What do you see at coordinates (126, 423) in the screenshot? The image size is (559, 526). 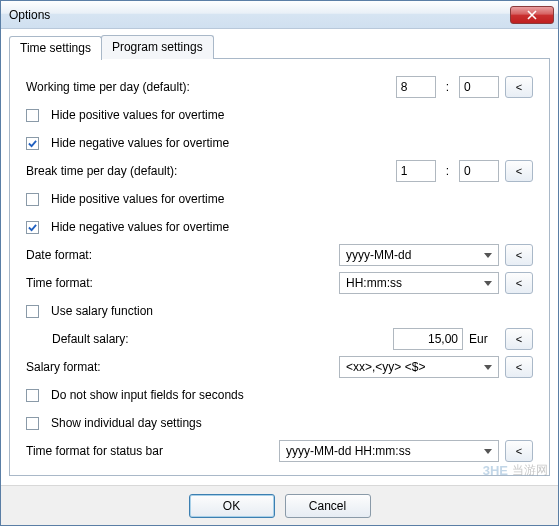 I see `show-individual-label: Show individual day settings` at bounding box center [126, 423].